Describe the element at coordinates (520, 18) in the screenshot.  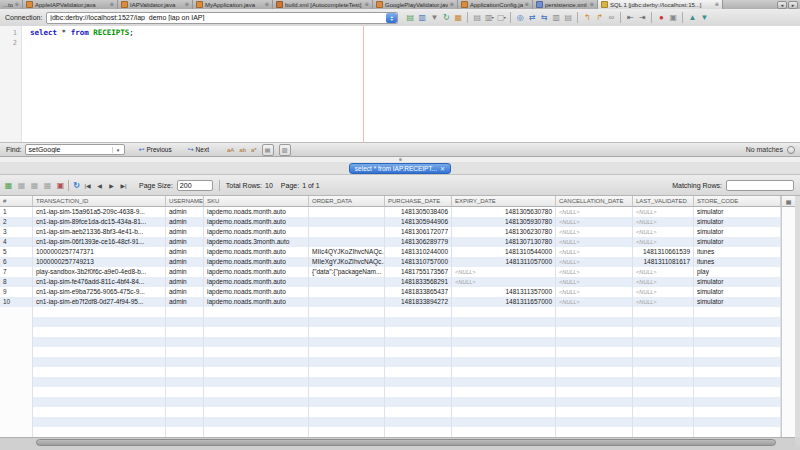
I see `zoom-icon: ◎` at that location.